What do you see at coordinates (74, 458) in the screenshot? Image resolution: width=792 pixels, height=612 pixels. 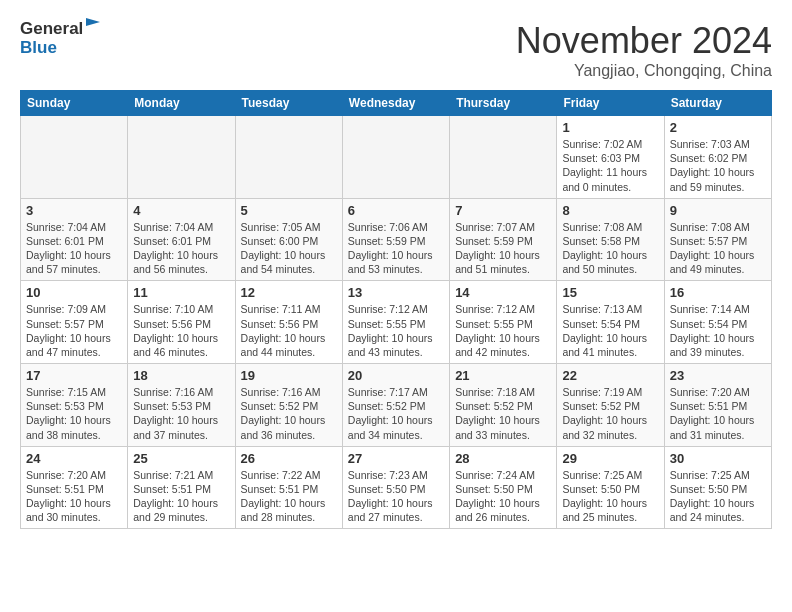 I see `day-number: 24` at bounding box center [74, 458].